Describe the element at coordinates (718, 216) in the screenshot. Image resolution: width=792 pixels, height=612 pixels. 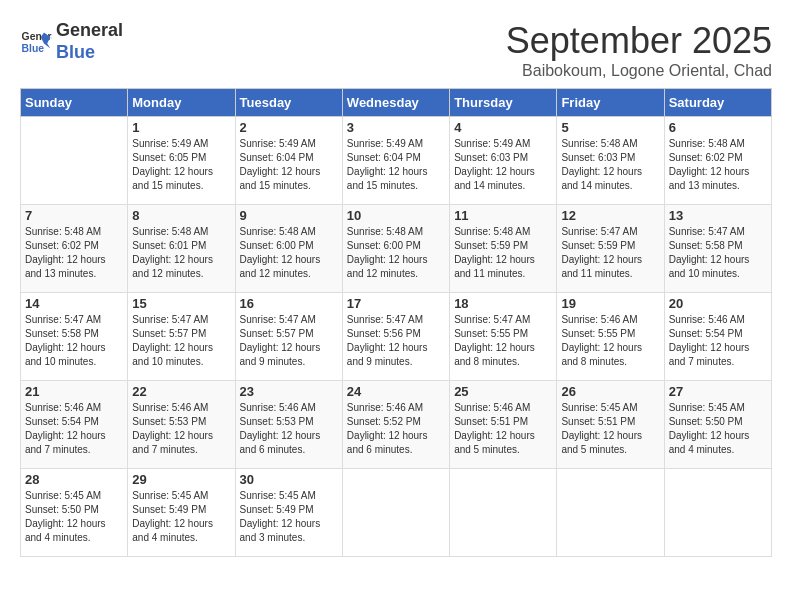
I see `day-number: 13` at that location.